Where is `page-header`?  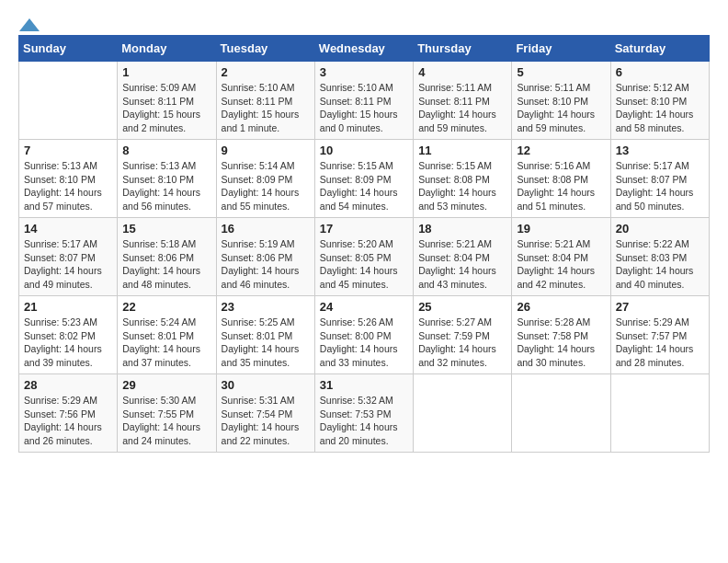 page-header is located at coordinates (364, 22).